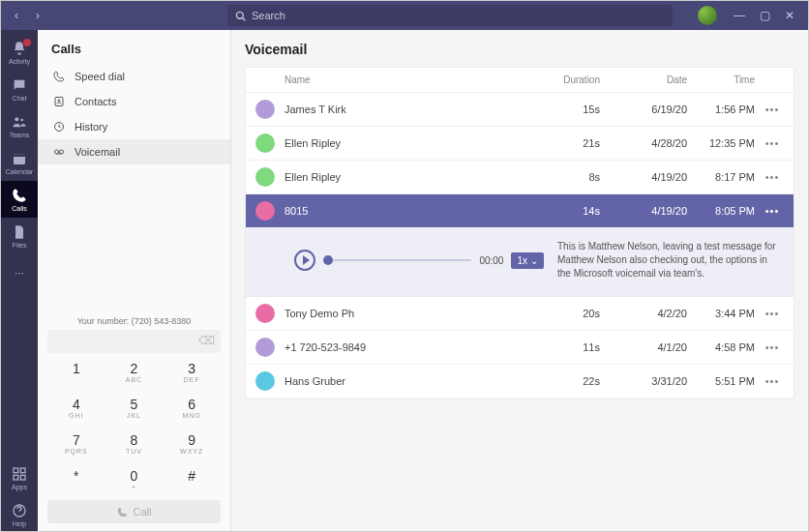 The height and width of the screenshot is (532, 809). What do you see at coordinates (520, 110) in the screenshot?
I see `voicemail-row: James T Kirk15s6/19/201:56 PM•••` at bounding box center [520, 110].